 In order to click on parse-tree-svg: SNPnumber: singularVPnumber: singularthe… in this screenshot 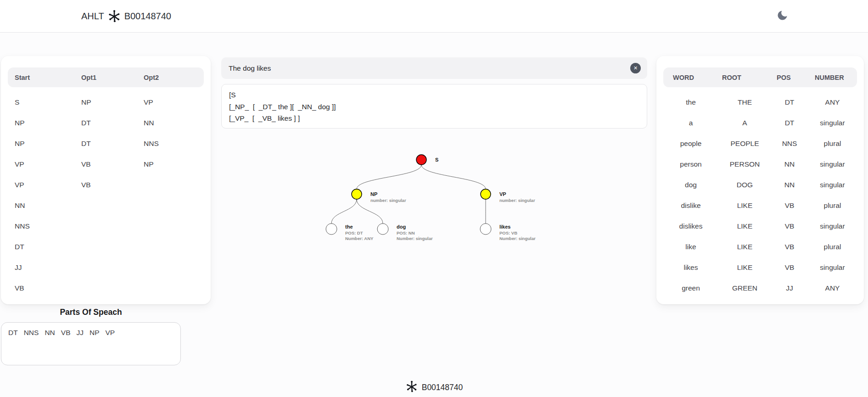, I will do `click(435, 198)`.